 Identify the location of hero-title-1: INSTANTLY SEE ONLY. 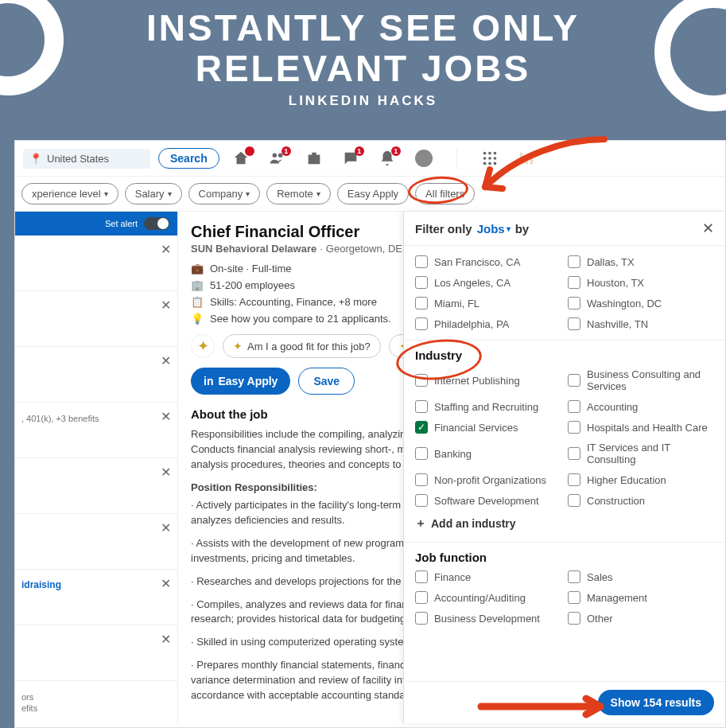
(363, 28).